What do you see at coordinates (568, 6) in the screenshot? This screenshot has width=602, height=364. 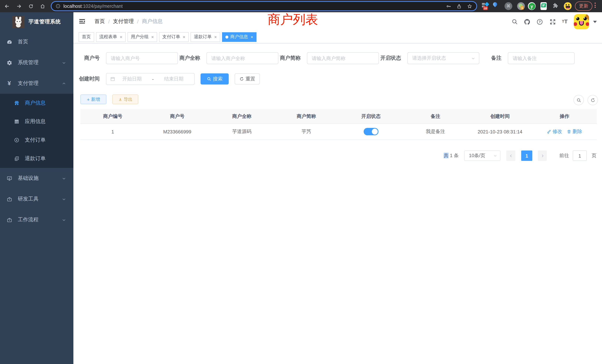 I see `extension-emoji-avatar` at bounding box center [568, 6].